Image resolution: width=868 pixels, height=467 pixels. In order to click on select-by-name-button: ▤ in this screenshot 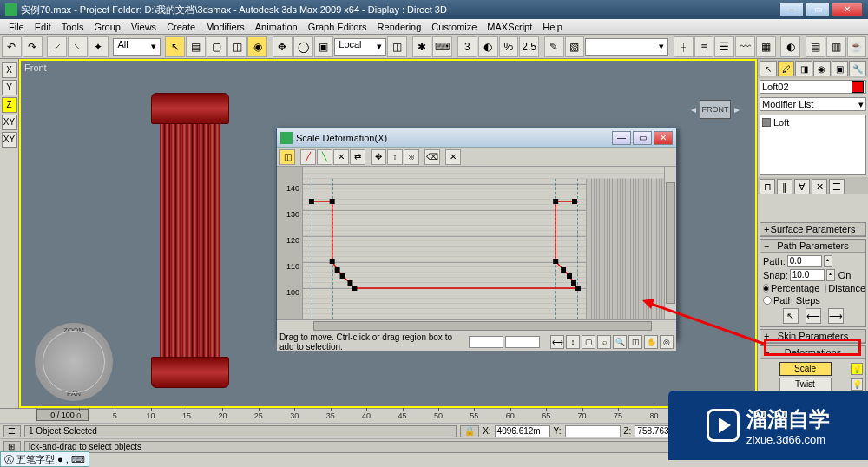, I will do `click(196, 47)`.